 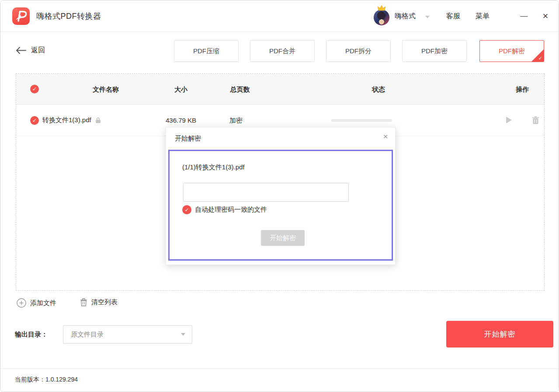 I want to click on user-menu: 嗨格式, so click(x=401, y=16).